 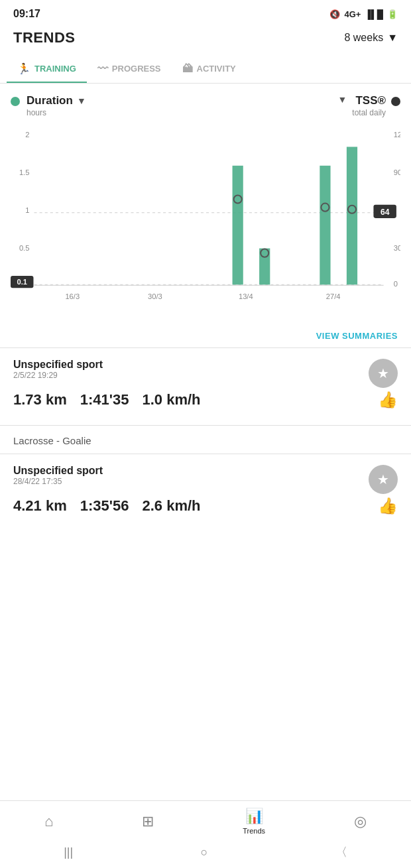 I want to click on view-summaries-button: VIEW SUMMARIES, so click(x=206, y=333).